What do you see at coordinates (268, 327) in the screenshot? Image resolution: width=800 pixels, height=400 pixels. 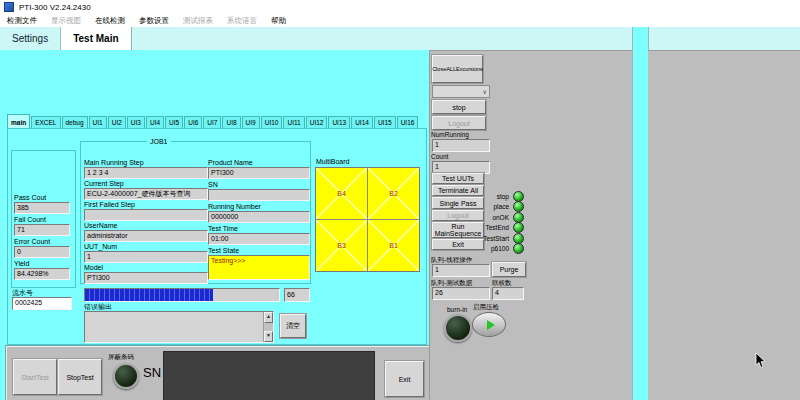 I see `error-output-scrollbar: ▲ ▼` at bounding box center [268, 327].